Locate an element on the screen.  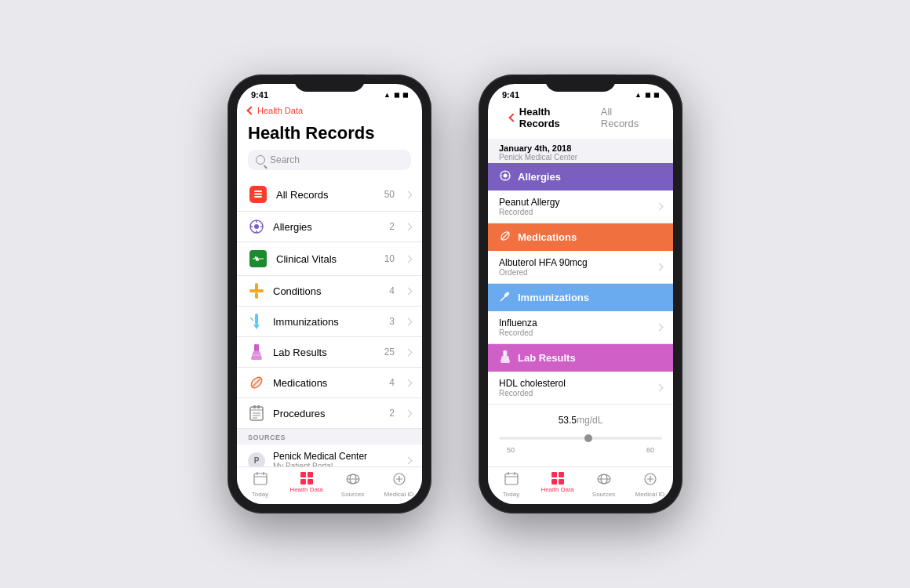
allergy-peanut-entry: Peanut Allergy Recorded is located at coordinates (581, 207).